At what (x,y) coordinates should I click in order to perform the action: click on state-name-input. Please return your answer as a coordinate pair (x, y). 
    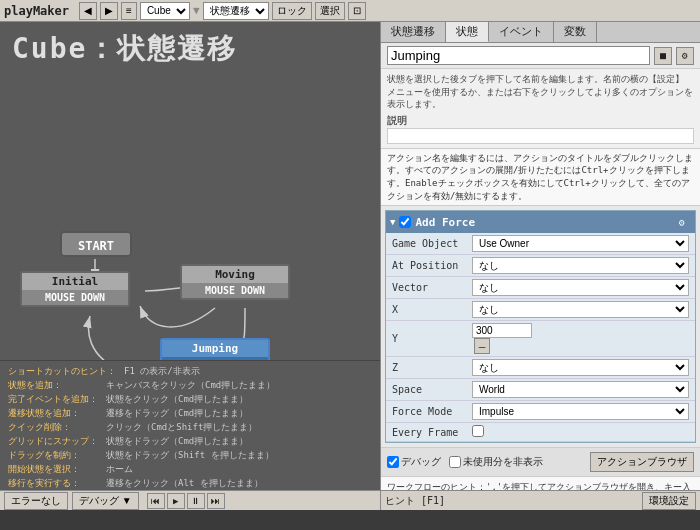
    Looking at the image, I should click on (518, 56).